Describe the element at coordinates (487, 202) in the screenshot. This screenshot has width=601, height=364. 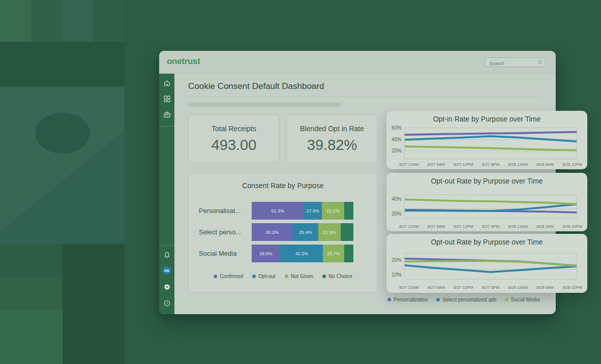
I see `optout-rate-chart-card-1: Opt-out Rate by Purpose over Time 20%40%…` at that location.